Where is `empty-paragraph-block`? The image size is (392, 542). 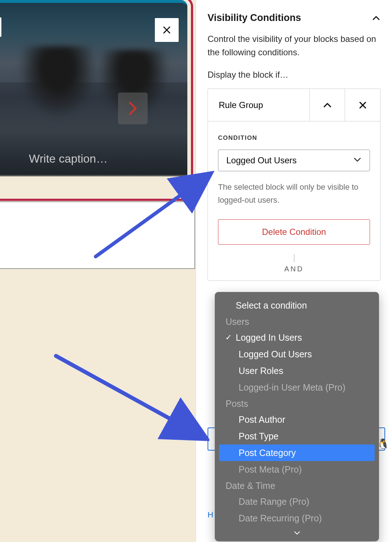
empty-paragraph-block is located at coordinates (97, 235).